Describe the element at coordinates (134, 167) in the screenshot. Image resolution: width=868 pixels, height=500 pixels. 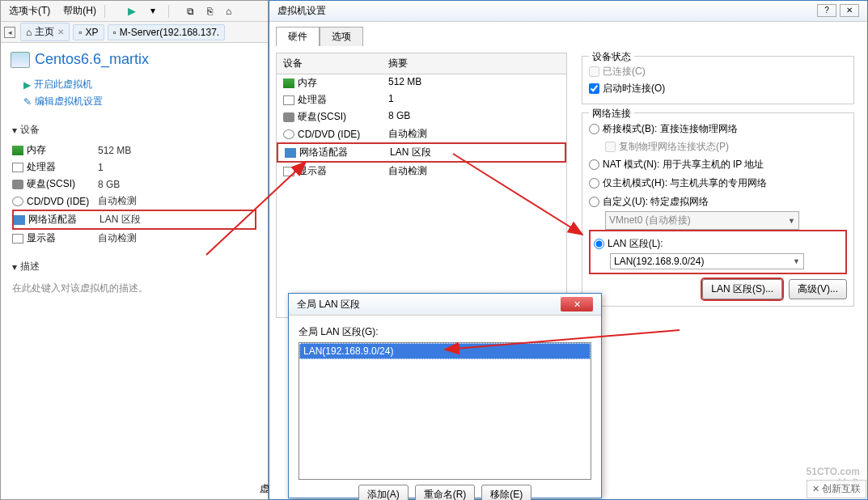
I see `device-cpu: 处理器1` at that location.